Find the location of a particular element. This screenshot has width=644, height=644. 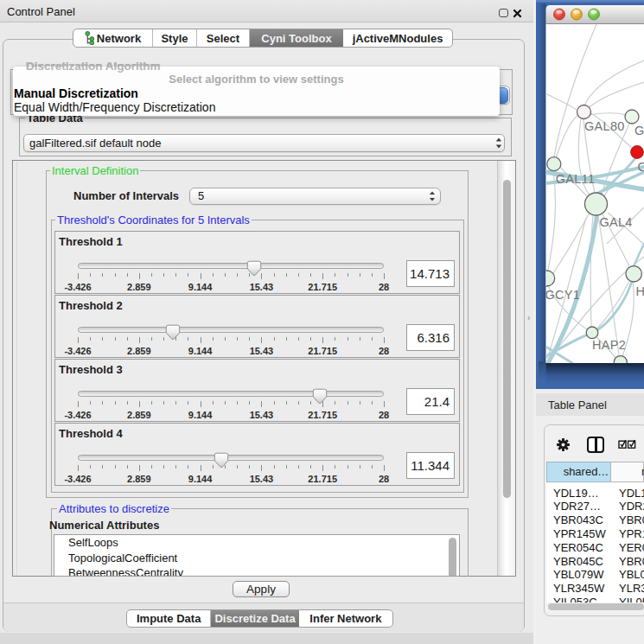

svg-text: GAL80 is located at coordinates (605, 126).